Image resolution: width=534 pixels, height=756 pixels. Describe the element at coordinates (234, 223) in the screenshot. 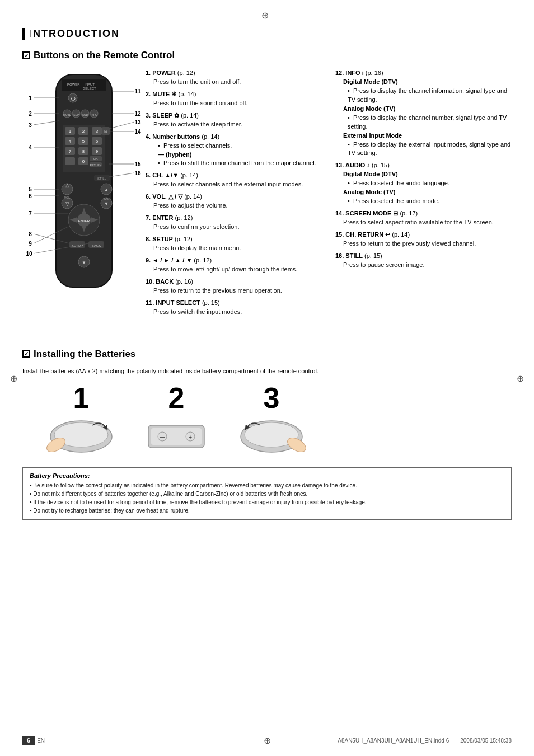

I see `instruction-7: 7. ENTER (p. 12) Press to confirm your s…` at that location.